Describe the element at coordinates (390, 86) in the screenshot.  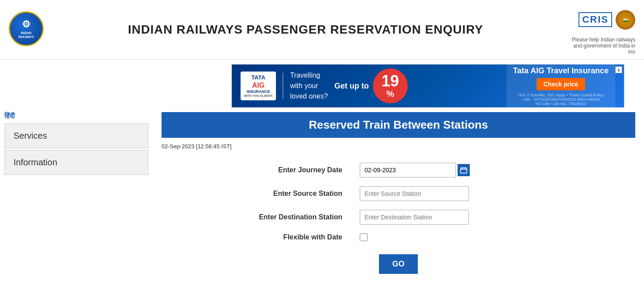
I see `ad-percent-circle: 19 %` at that location.